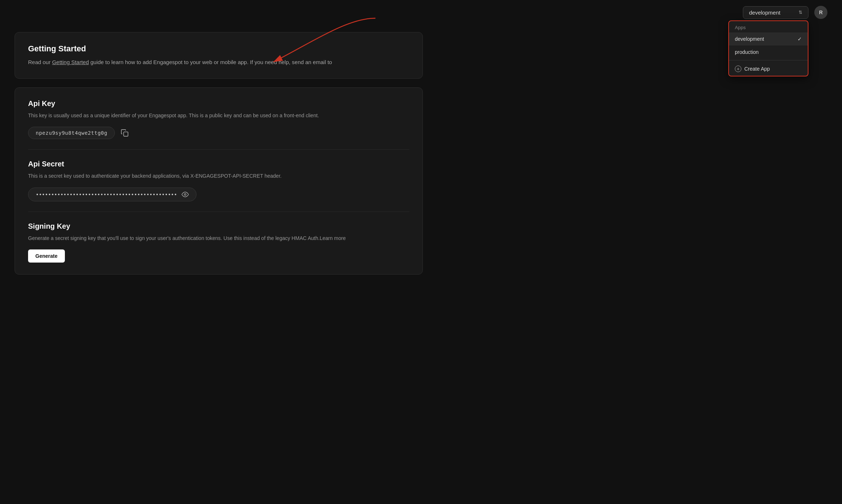  I want to click on plus-circle-icon: +, so click(738, 69).